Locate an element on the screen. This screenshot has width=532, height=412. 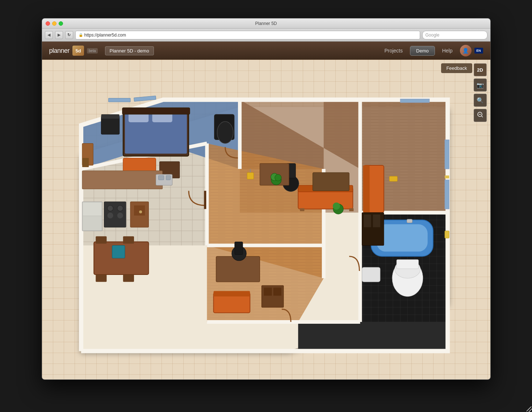
forward-button: ▶ is located at coordinates (59, 35).